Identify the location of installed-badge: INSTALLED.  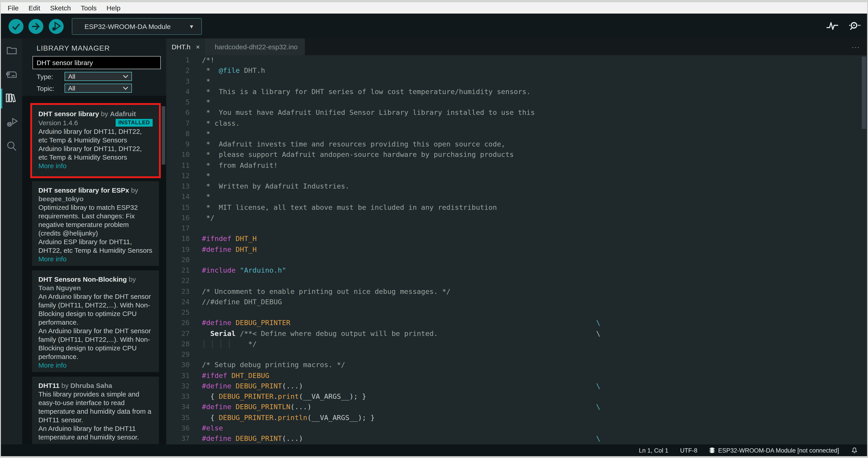
(134, 123).